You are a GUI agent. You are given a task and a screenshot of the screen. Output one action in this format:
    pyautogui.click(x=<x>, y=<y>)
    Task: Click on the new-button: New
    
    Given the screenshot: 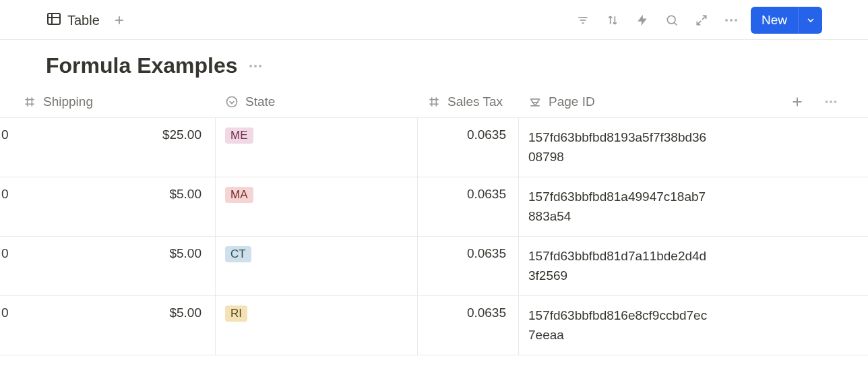 What is the action you would take?
    pyautogui.click(x=786, y=20)
    